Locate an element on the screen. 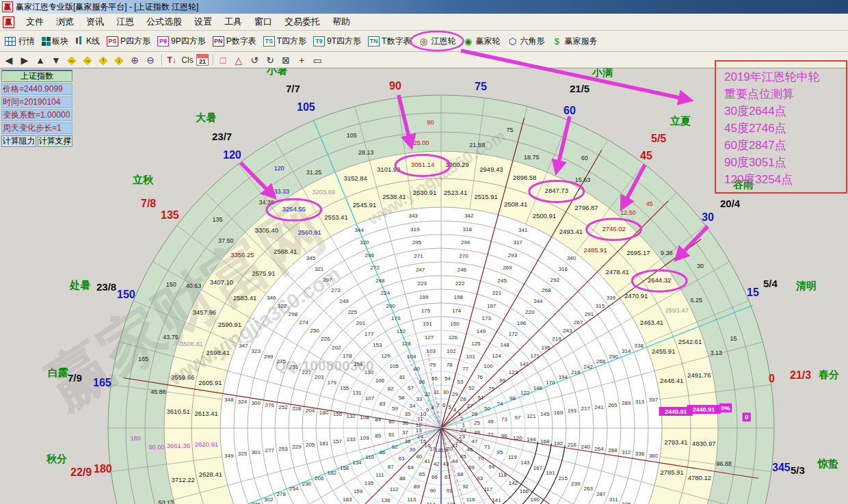 The width and height of the screenshot is (848, 504). toolbar-button-9T四方形: T99T四方形 is located at coordinates (337, 41).